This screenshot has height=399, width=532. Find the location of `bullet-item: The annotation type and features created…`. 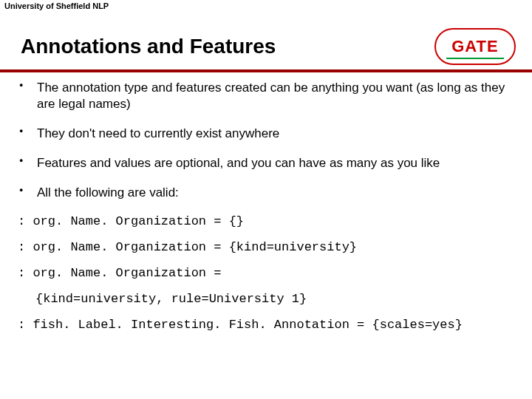

bullet-item: The annotation type and features created… is located at coordinates (266, 96).